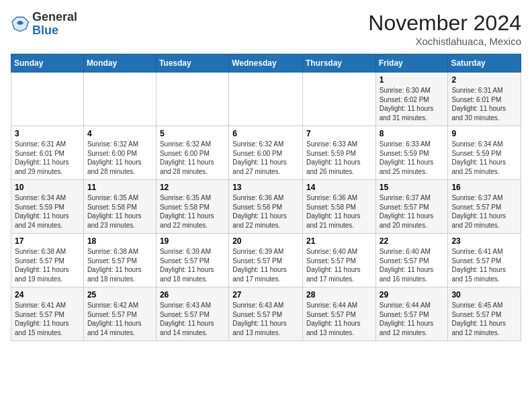  I want to click on day-number: 23, so click(484, 241).